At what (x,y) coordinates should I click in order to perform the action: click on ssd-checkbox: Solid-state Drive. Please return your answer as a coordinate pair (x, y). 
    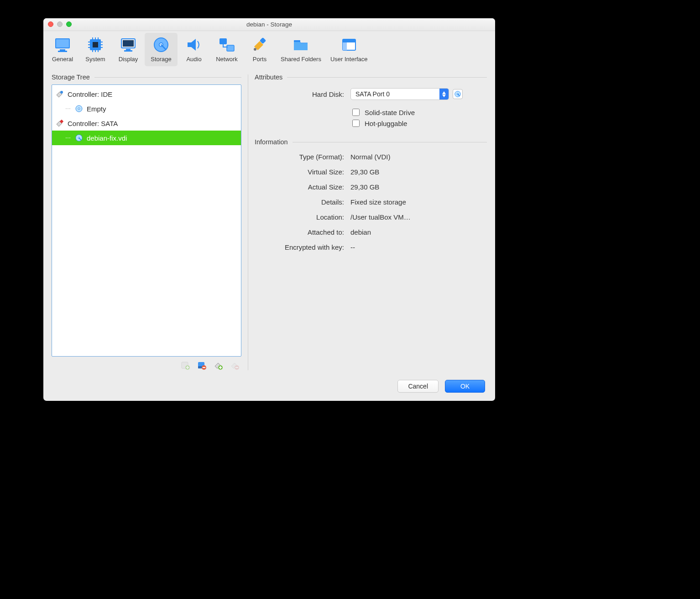
    Looking at the image, I should click on (382, 112).